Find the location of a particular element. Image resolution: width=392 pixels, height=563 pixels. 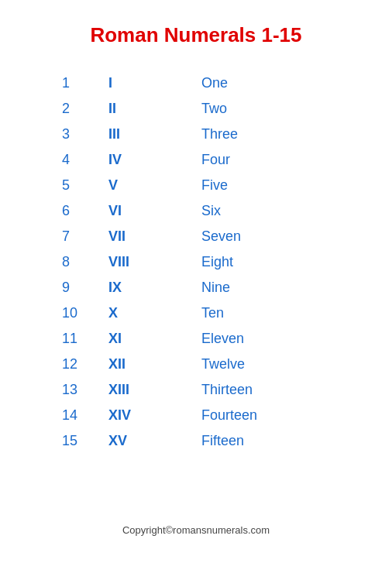

word-cell: Eight is located at coordinates (273, 262).